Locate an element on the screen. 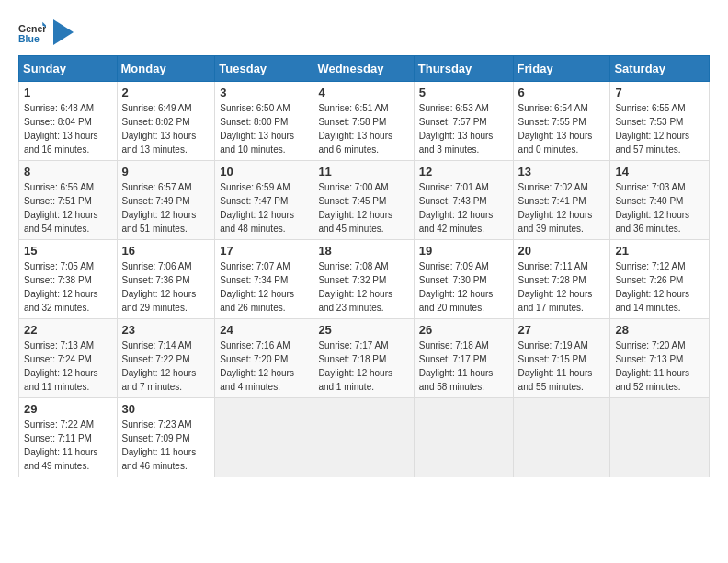  calendar-day-cell-4: 4 Sunrise: 6:51 AM Sunset: 7:58 PM Dayli… is located at coordinates (364, 121).